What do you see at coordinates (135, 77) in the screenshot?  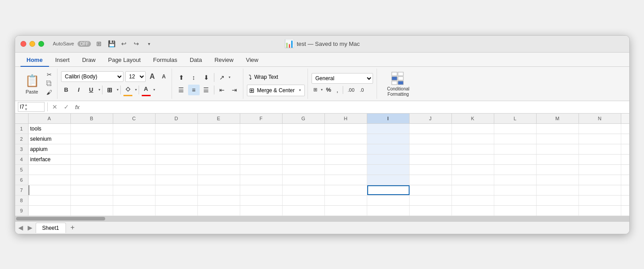 I see `font-size-select: 12` at bounding box center [135, 77].